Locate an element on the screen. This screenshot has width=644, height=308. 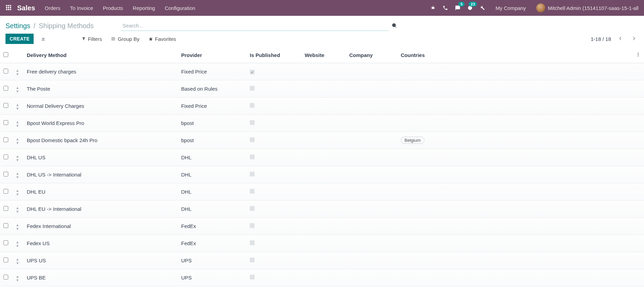
favorites-button: Favorites is located at coordinates (163, 39).